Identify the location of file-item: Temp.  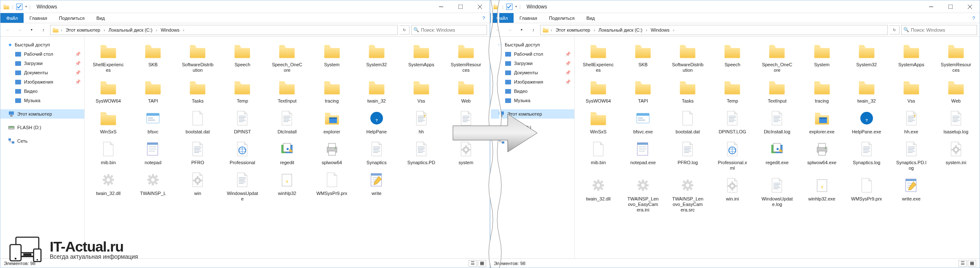
(242, 90).